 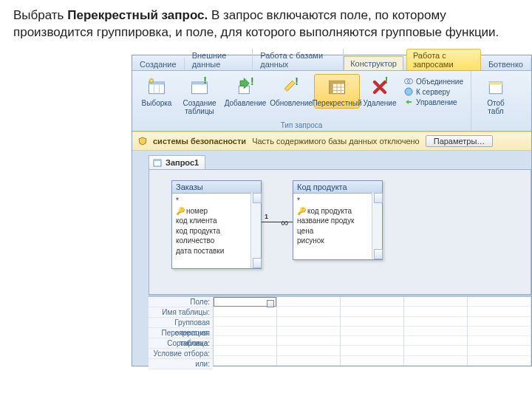 I want to click on field-item: цена, so click(x=338, y=231).